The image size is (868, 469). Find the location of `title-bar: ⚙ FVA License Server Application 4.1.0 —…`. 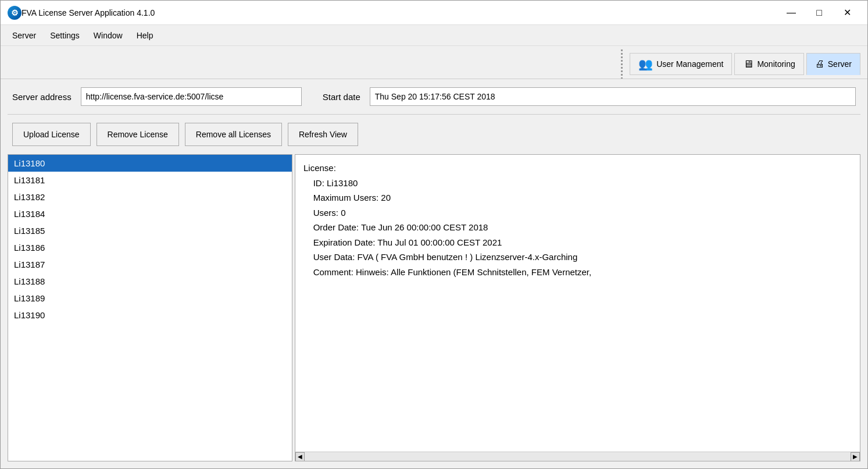

title-bar: ⚙ FVA License Server Application 4.1.0 —… is located at coordinates (434, 13).